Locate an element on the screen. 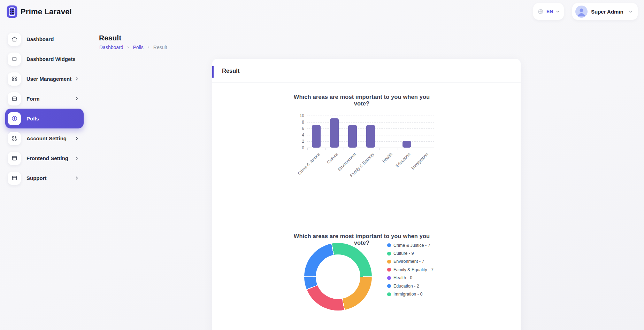  sidebar-item-label: Support is located at coordinates (37, 178).